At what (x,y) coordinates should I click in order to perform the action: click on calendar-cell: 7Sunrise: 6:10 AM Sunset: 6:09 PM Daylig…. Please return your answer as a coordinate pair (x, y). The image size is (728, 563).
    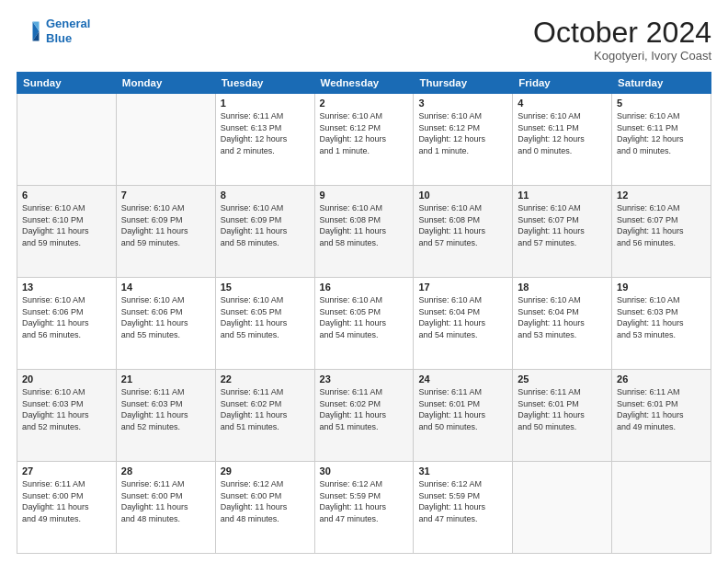
    Looking at the image, I should click on (165, 232).